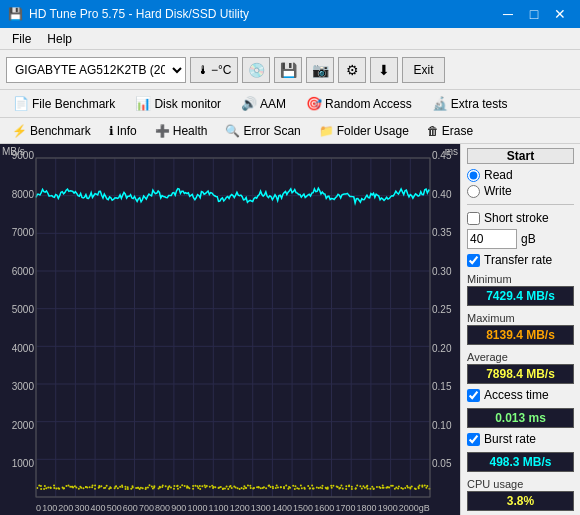  Describe the element at coordinates (290, 39) in the screenshot. I see `menu-bar: File Help` at that location.